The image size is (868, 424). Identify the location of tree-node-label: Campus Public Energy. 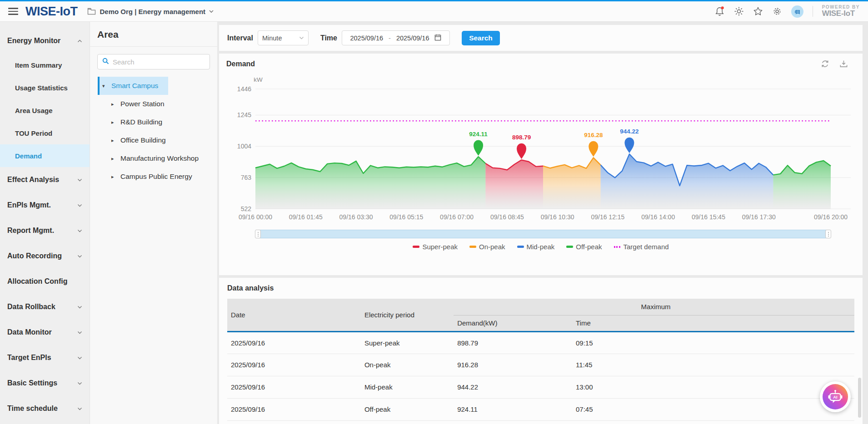
(156, 177).